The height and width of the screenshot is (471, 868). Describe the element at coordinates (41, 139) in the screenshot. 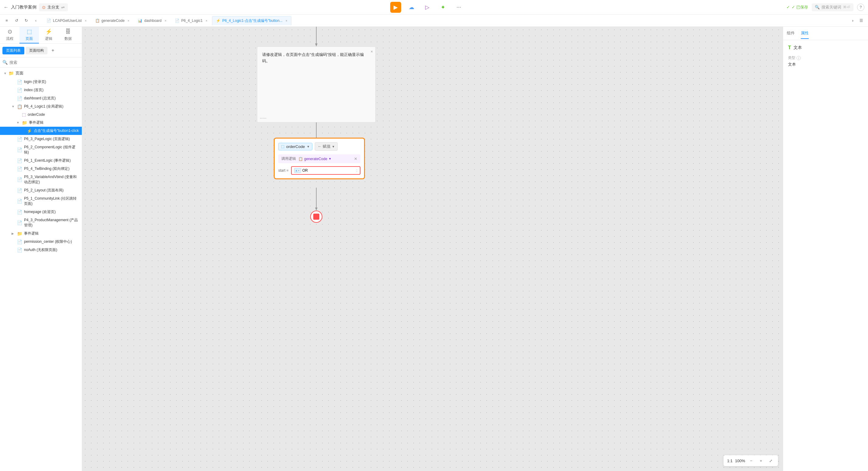

I see `tree-item-p6-3: 📄 P6_3_PageLogic (页面逻辑)` at that location.